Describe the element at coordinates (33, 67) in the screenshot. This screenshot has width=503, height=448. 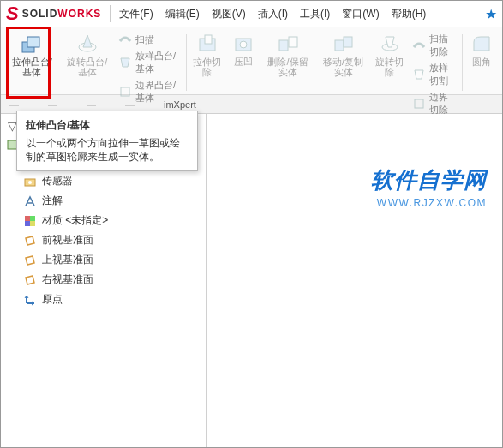
I see `ribbon-label: 拉伸凸台/基体` at that location.